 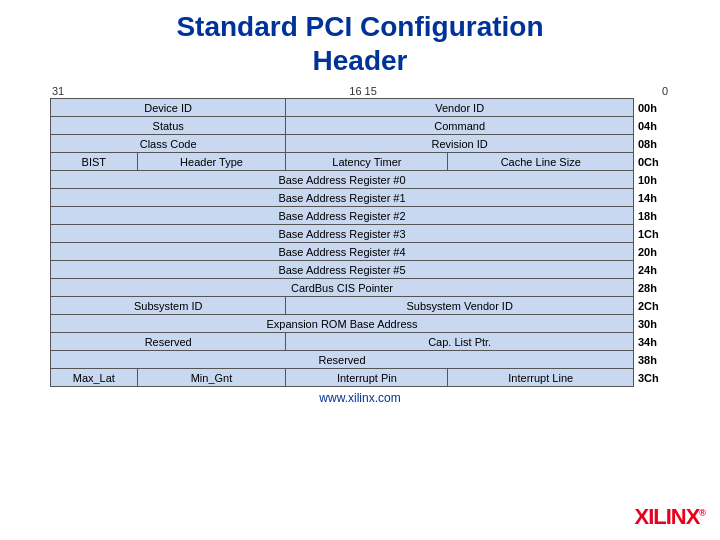 What do you see at coordinates (342, 216) in the screenshot?
I see `table-cell: Base Address Register #2` at bounding box center [342, 216].